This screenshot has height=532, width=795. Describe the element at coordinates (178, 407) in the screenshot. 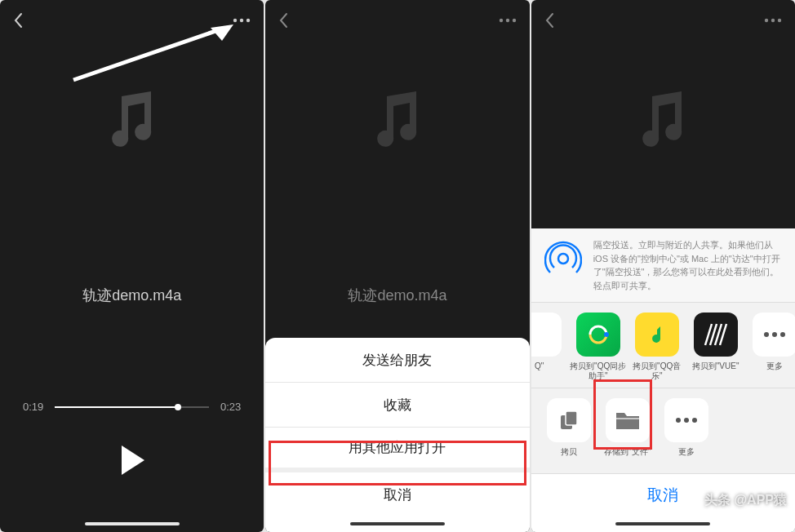

I see `progress-knob` at that location.